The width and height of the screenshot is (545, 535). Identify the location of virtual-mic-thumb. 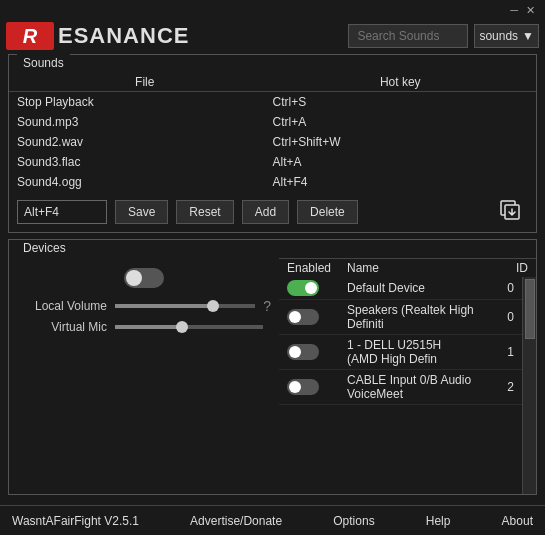
(182, 327).